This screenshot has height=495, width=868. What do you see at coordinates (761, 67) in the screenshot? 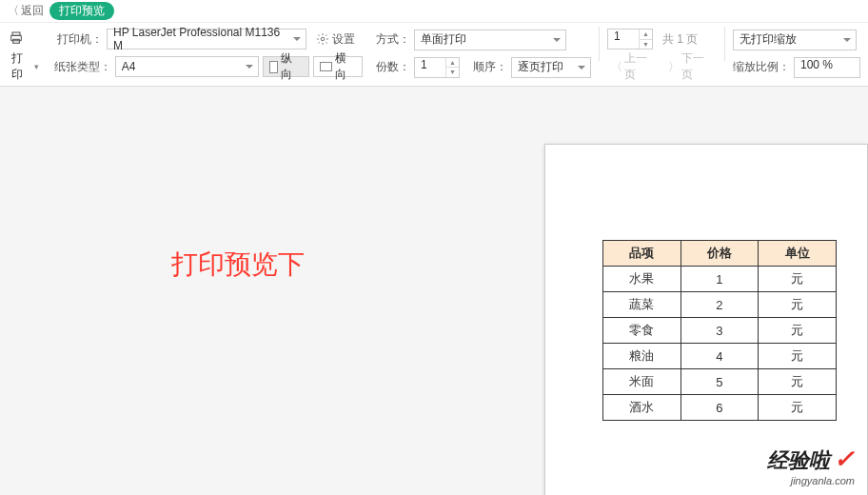
I see `zoom-ratio-label: 缩放比例：` at bounding box center [761, 67].